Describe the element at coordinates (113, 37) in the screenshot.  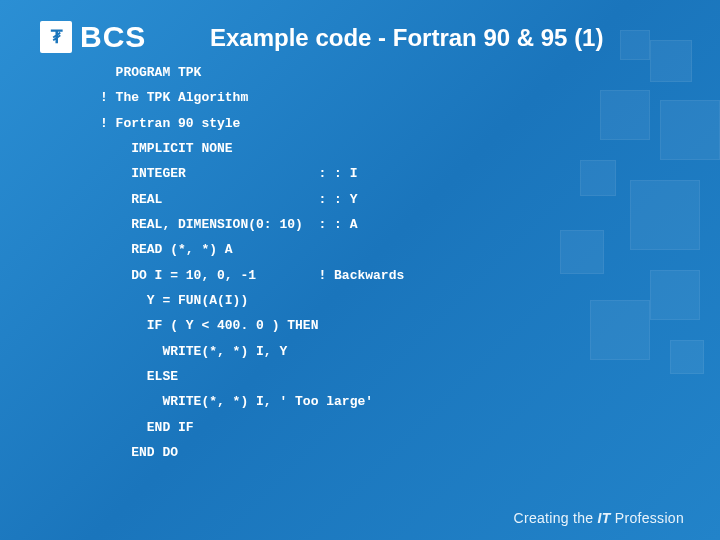
I see `bcs-logo-text: BCS` at that location.